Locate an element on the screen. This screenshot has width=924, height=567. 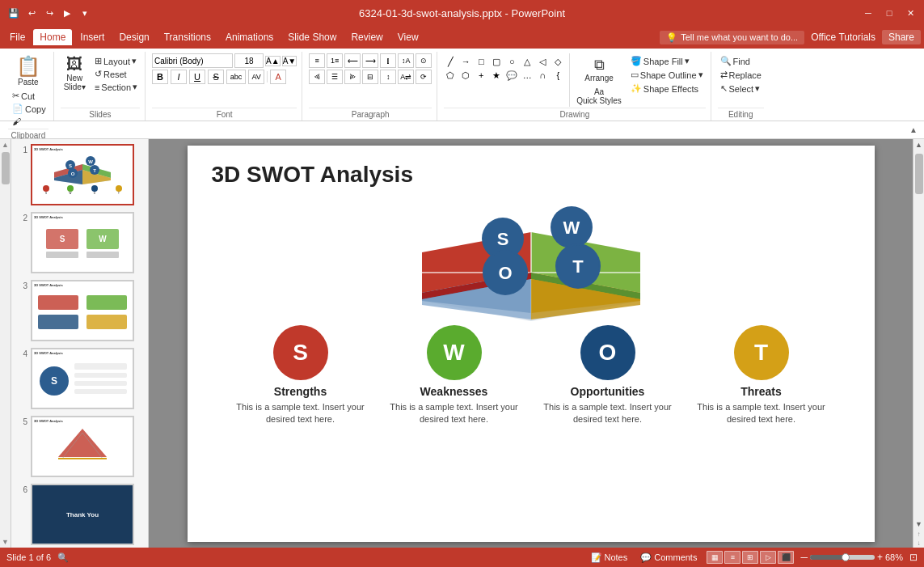
layout-button: ⊞ Layout ▾ is located at coordinates (116, 61).